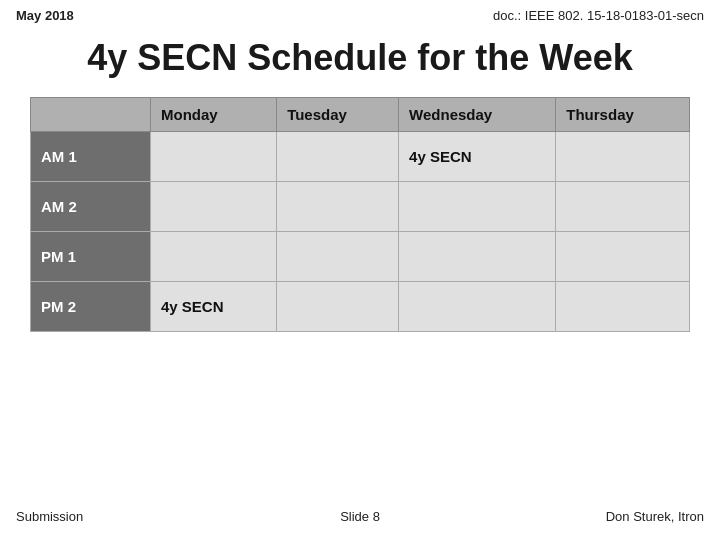 The width and height of the screenshot is (720, 540). I want to click on row-pm1-wednesday, so click(478, 257).